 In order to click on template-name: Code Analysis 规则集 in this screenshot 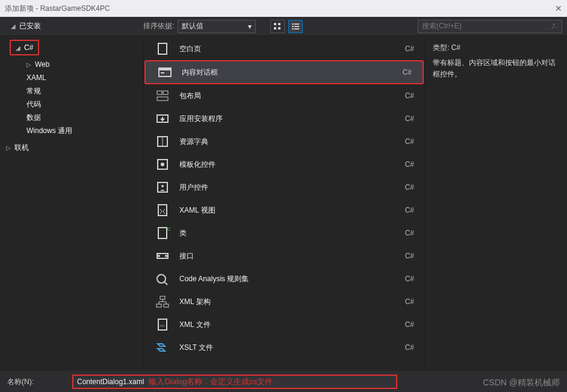, I will do `click(284, 279)`.